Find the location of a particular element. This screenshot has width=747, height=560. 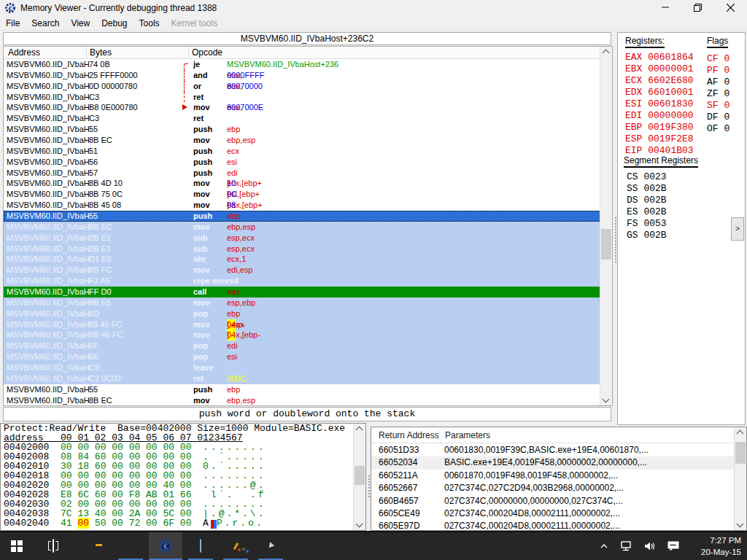

register-eax: EAX 00601864 is located at coordinates (659, 58).